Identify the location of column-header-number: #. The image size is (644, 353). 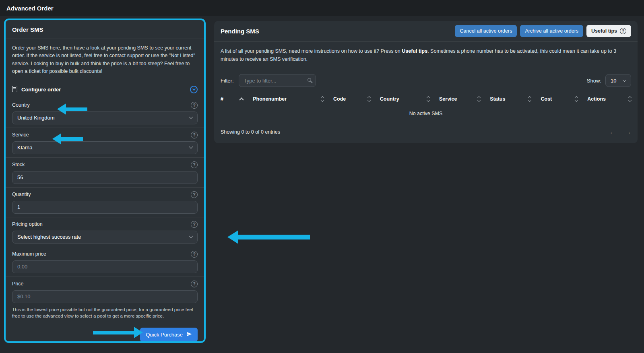
(231, 99).